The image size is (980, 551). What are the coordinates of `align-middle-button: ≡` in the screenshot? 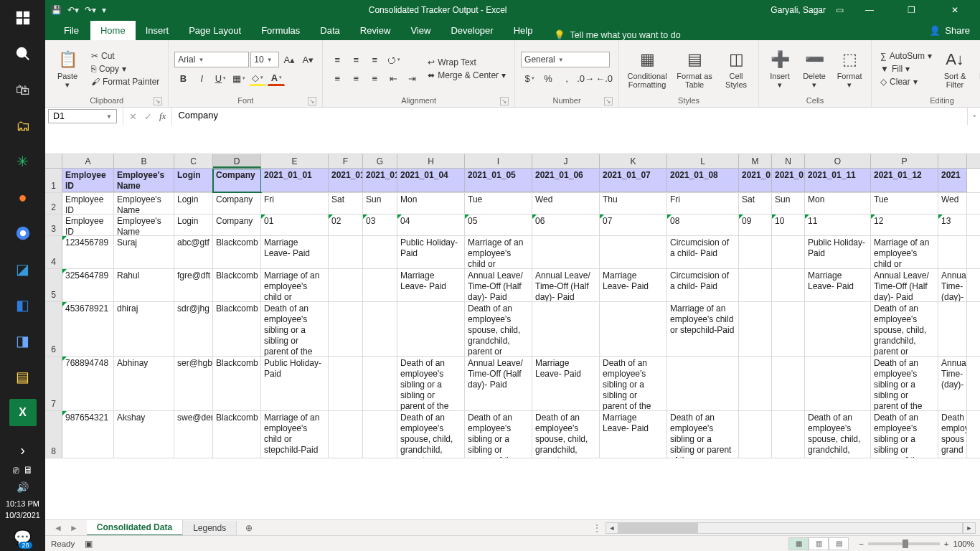 It's located at (356, 60).